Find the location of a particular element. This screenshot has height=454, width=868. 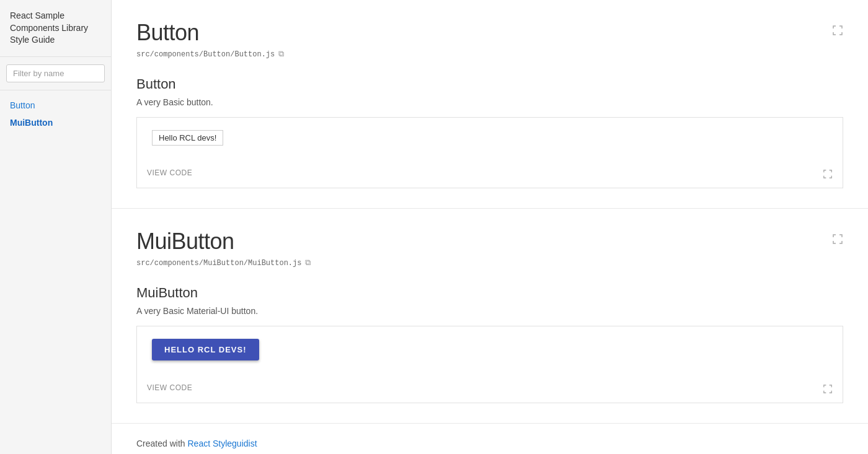

view-code-label-muibutton: VIEW CODE is located at coordinates (170, 388).